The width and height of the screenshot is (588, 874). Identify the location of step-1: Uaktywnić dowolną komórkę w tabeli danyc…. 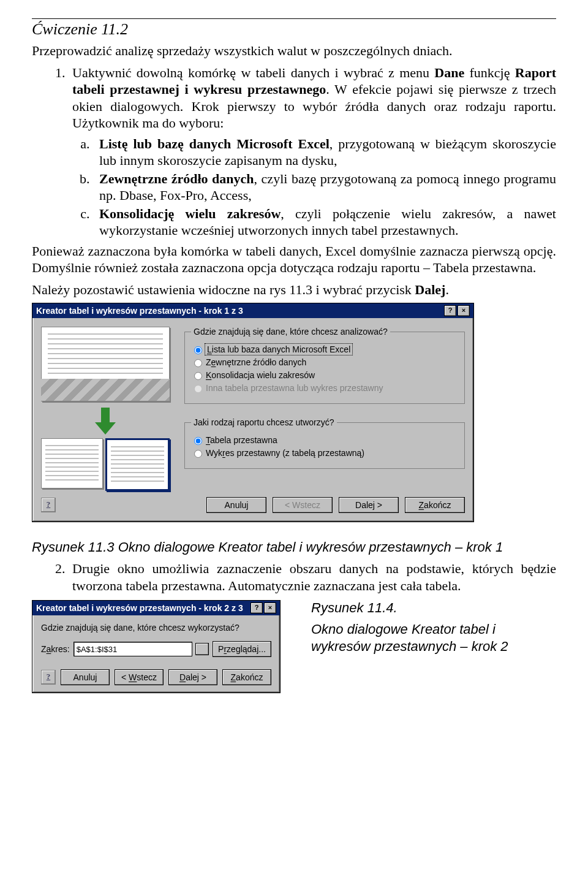
(312, 98).